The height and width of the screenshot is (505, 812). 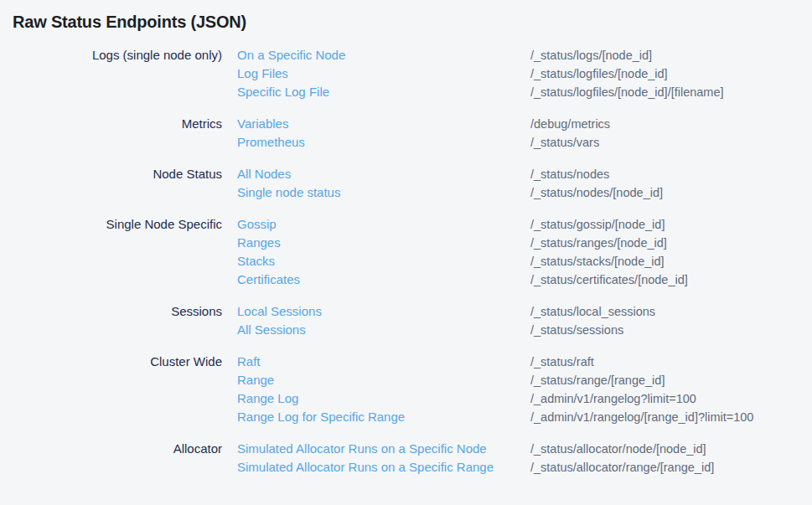 What do you see at coordinates (412, 183) in the screenshot?
I see `endpoint-group: Node StatusAll Nodes/_status/nodesSingle…` at bounding box center [412, 183].